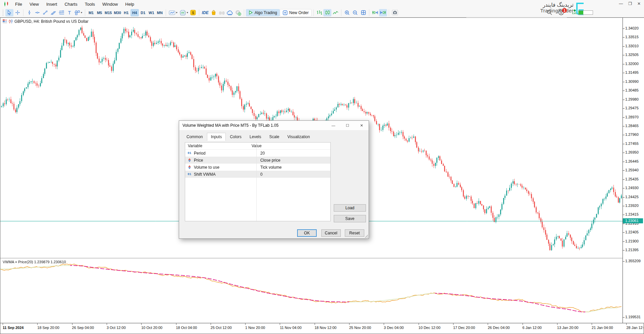 The image size is (644, 334). I want to click on toolbar-separator, so click(369, 13).